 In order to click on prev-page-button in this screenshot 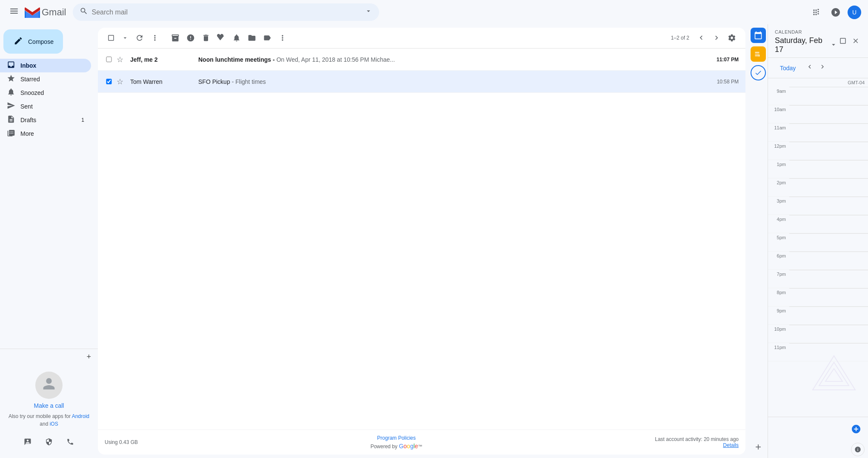, I will do `click(701, 38)`.